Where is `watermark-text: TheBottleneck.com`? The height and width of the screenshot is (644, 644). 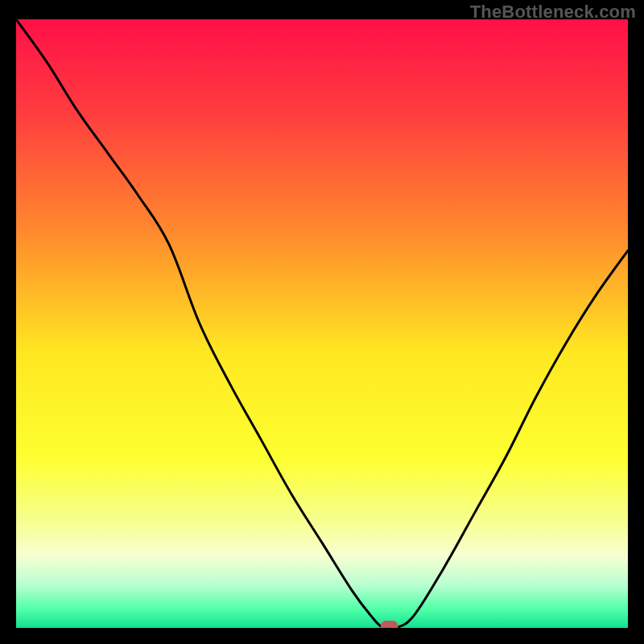 watermark-text: TheBottleneck.com is located at coordinates (553, 12).